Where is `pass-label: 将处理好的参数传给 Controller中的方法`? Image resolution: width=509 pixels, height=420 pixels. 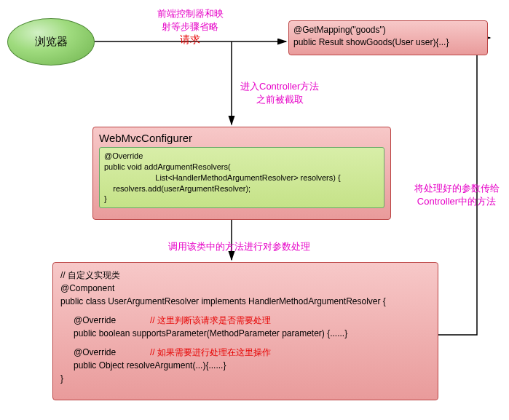 pass-label: 将处理好的参数传给 Controller中的方法 is located at coordinates (456, 195).